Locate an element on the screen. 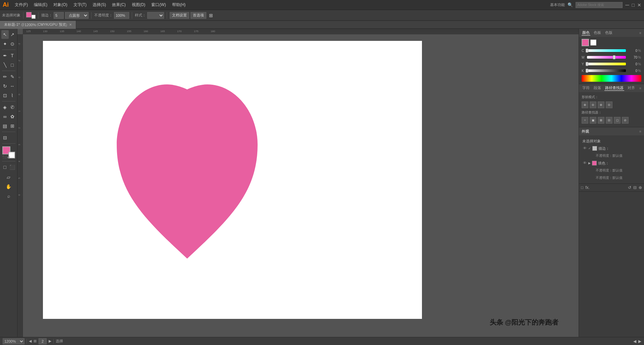 The image size is (644, 345). fill-arrow-icon: ▶ is located at coordinates (590, 163).